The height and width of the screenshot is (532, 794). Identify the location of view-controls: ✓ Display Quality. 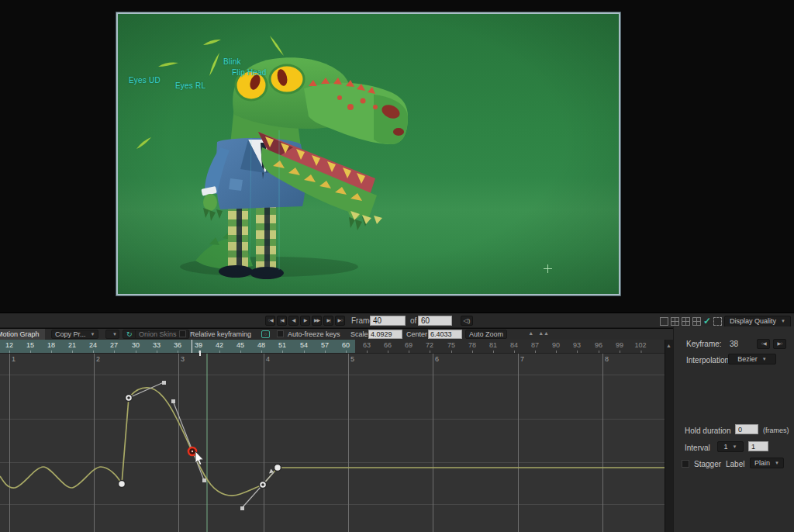
(726, 321).